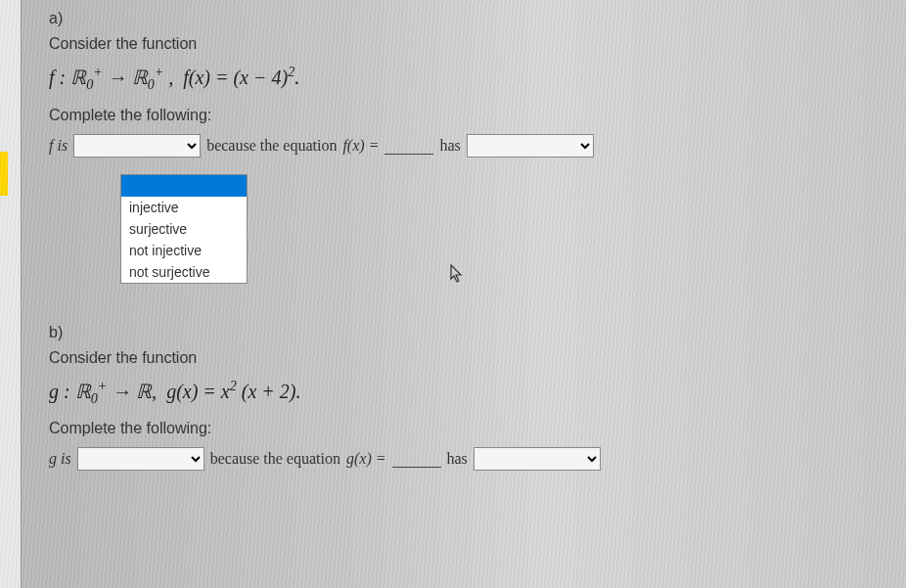 This screenshot has width=906, height=588. I want to click on dropdown-option-not-injective: not injective, so click(184, 250).